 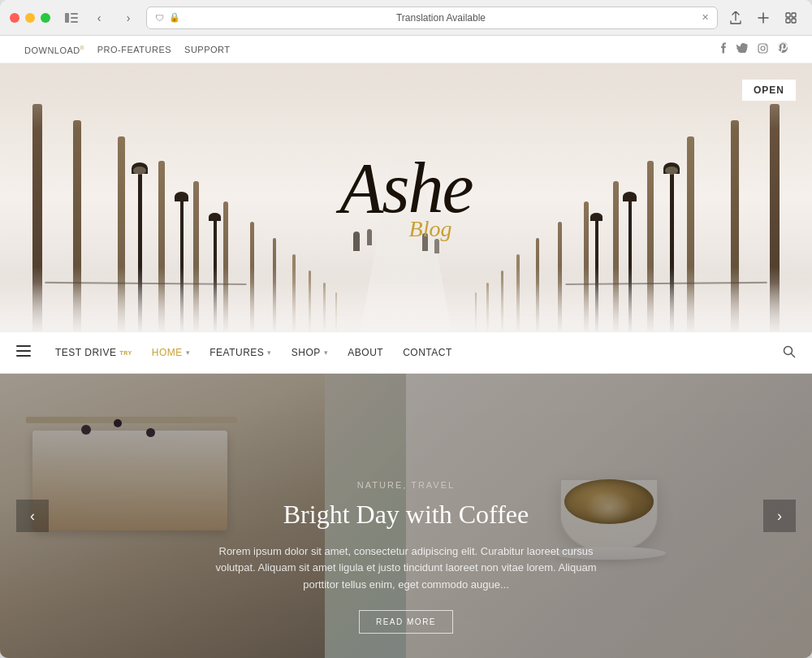 What do you see at coordinates (86, 353) in the screenshot?
I see `nav-test-drive-label: TEST DRIVE` at bounding box center [86, 353].